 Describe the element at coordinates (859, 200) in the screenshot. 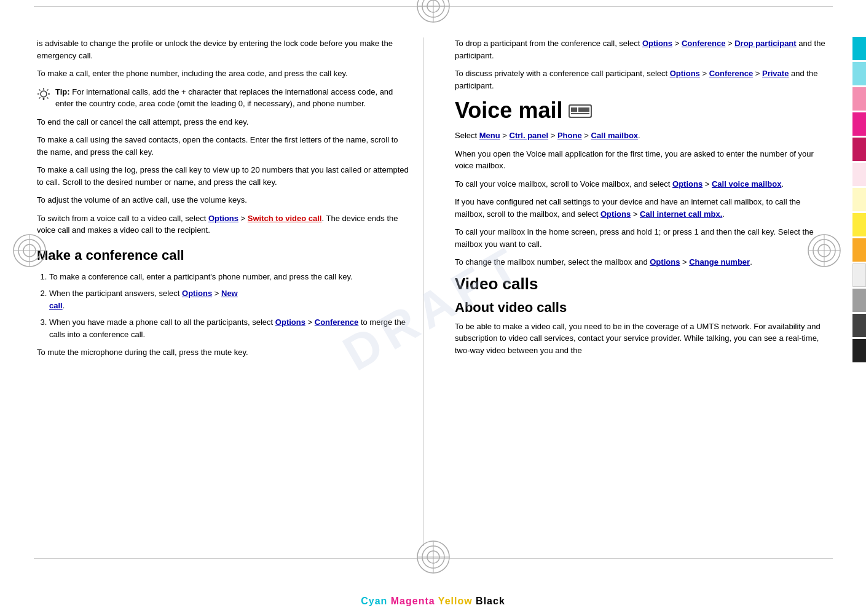

I see `color-tabs` at that location.